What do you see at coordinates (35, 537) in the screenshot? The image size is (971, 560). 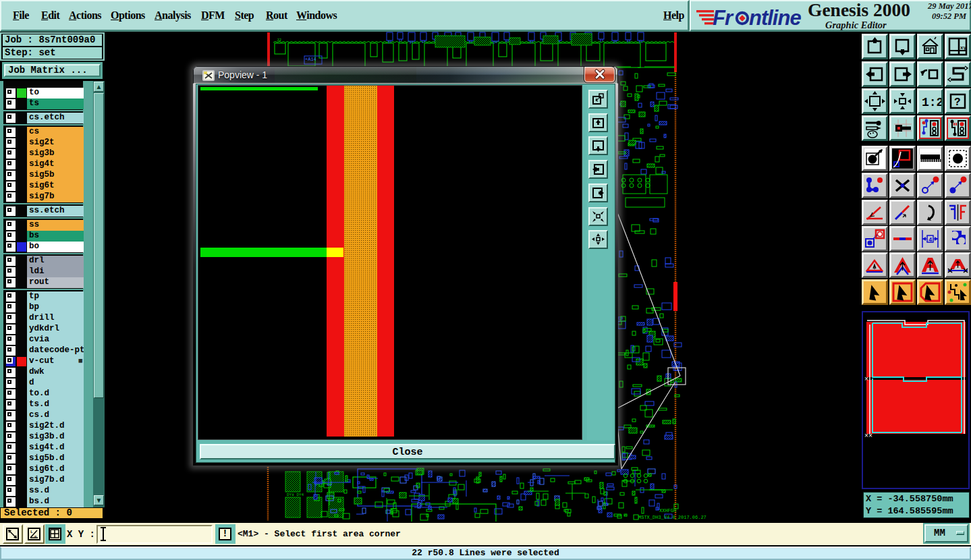 I see `svg-text: α` at bounding box center [35, 537].